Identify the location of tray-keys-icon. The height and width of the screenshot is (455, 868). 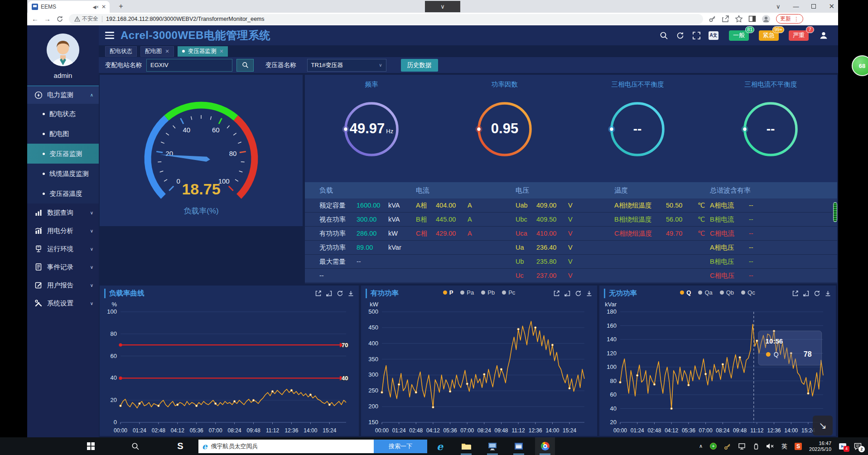
(728, 446).